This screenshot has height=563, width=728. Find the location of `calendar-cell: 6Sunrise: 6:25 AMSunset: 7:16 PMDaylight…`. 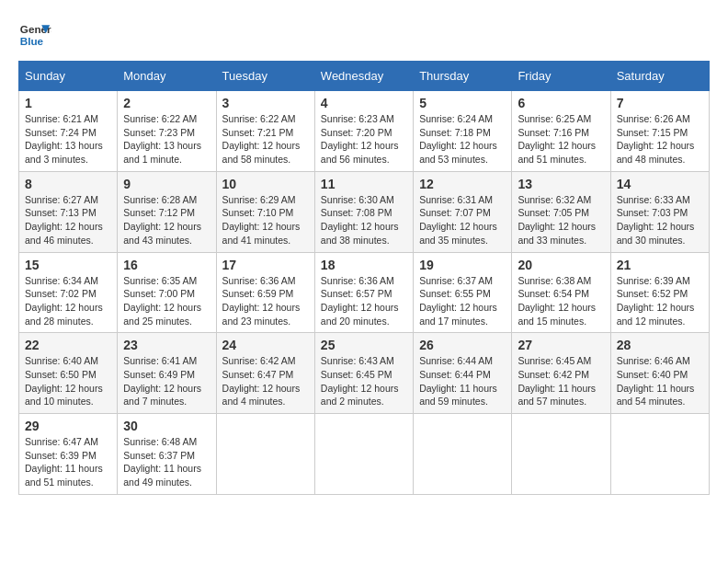

calendar-cell: 6Sunrise: 6:25 AMSunset: 7:16 PMDaylight… is located at coordinates (561, 132).